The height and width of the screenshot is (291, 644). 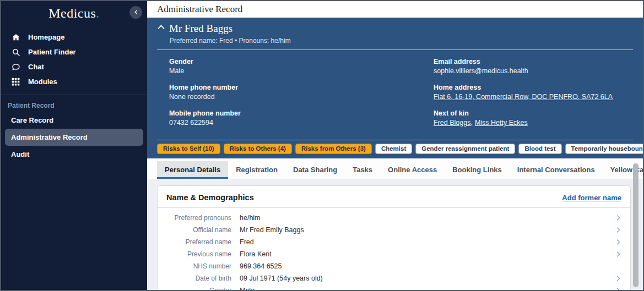 What do you see at coordinates (258, 149) in the screenshot?
I see `badge-risks-to-others: Risks to Others (4)` at bounding box center [258, 149].